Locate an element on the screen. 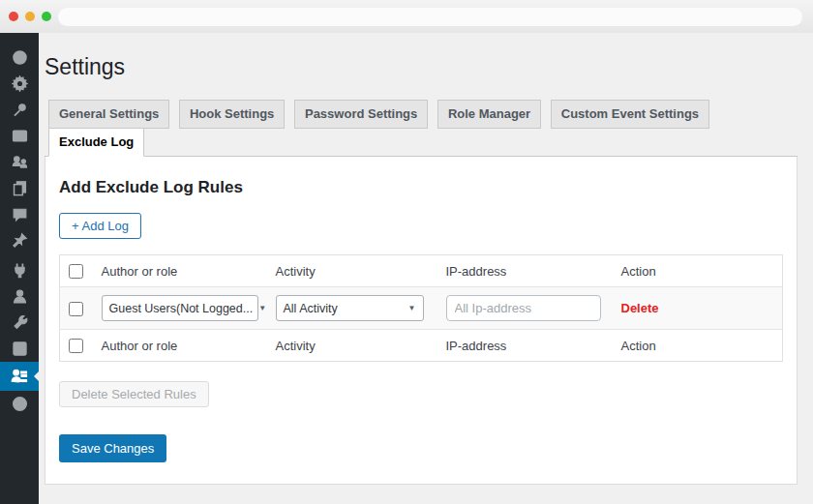 The width and height of the screenshot is (813, 504). table-footer-row: Author or role Activity IP-address Actio… is located at coordinates (422, 346).